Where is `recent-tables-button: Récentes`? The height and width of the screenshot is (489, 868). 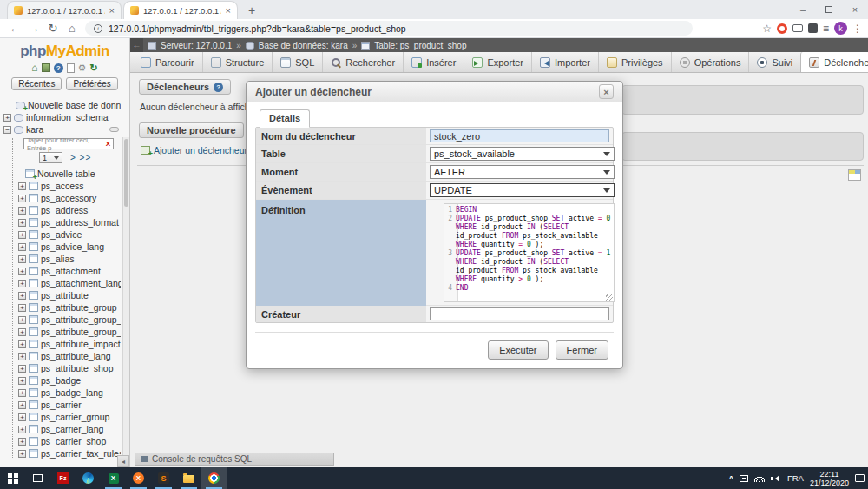 recent-tables-button: Récentes is located at coordinates (36, 83).